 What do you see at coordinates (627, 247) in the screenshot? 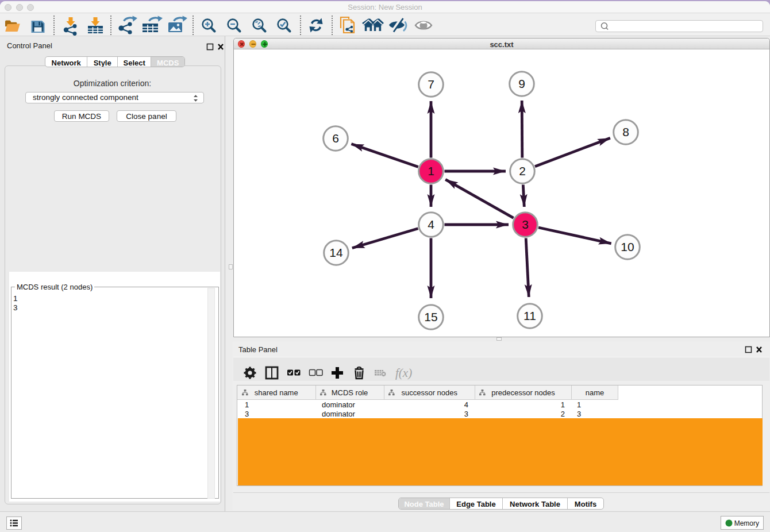
I see `svg-text: 10` at bounding box center [627, 247].